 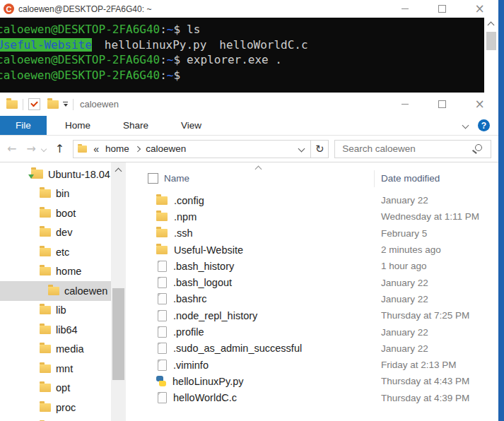 I want to click on breadcrumb-current: caloewen, so click(x=165, y=148).